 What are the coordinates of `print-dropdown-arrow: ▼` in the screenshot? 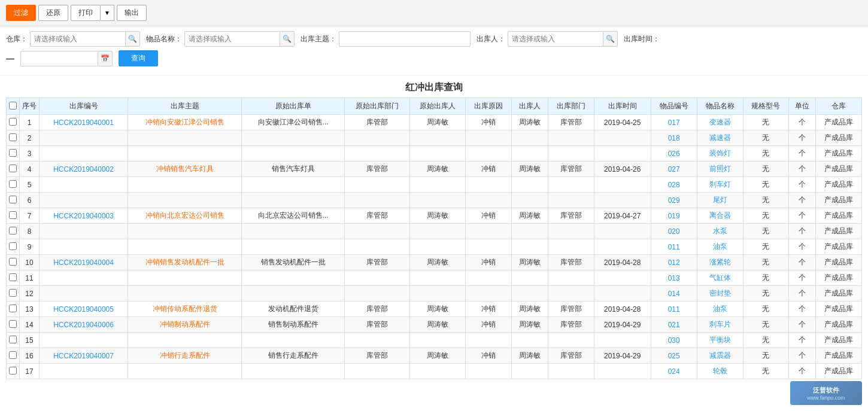 It's located at (108, 13).